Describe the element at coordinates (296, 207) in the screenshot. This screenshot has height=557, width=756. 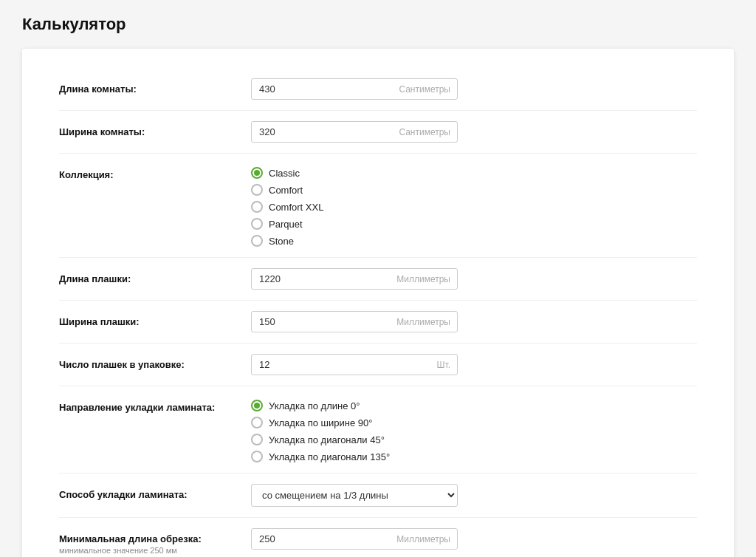
I see `collection-comfort-xxl-label: Comfort XXL` at that location.